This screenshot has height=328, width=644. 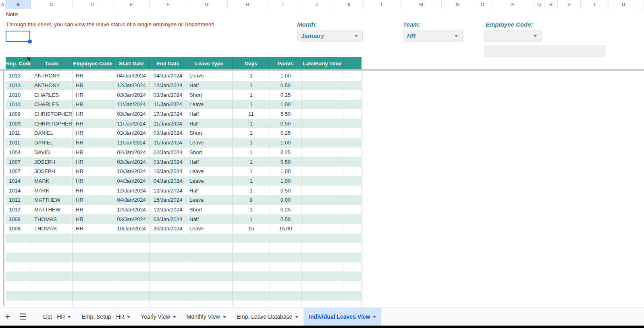 What do you see at coordinates (131, 171) in the screenshot?
I see `table-cell: 10/Jan/2024` at bounding box center [131, 171].